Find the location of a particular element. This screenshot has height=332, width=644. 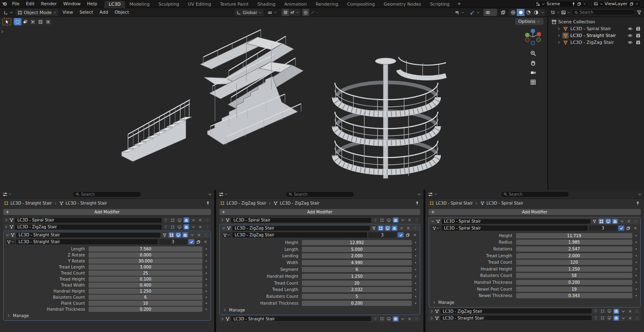

parameter-value-field: 6 is located at coordinates (357, 269).